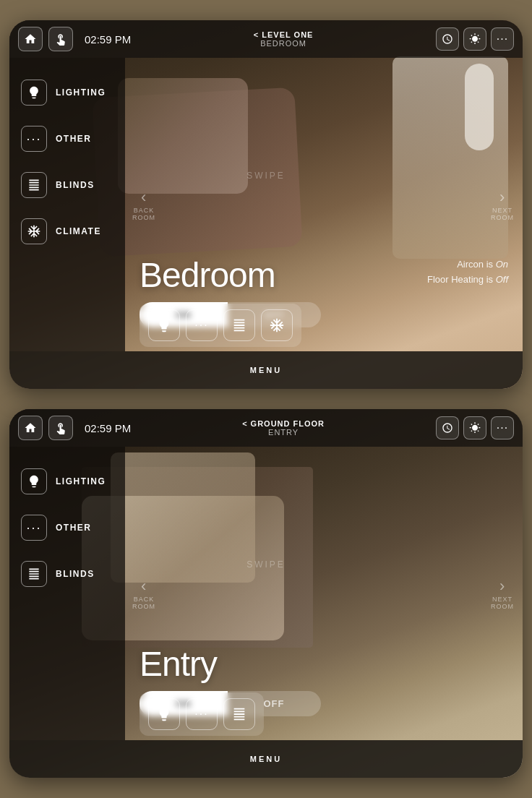 This screenshot has height=798, width=532. Describe the element at coordinates (34, 139) in the screenshot. I see `other-icon-box: ···` at that location.